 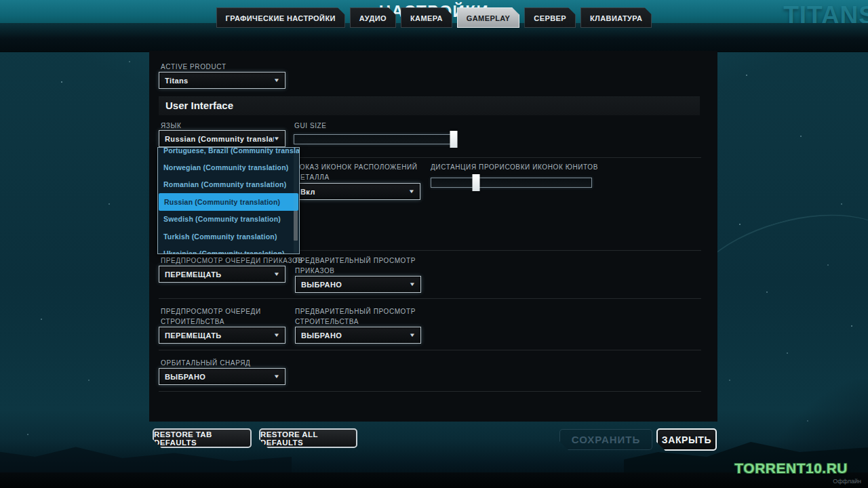 What do you see at coordinates (311, 126) in the screenshot?
I see `gui-size-label: GUI SIZE` at bounding box center [311, 126].